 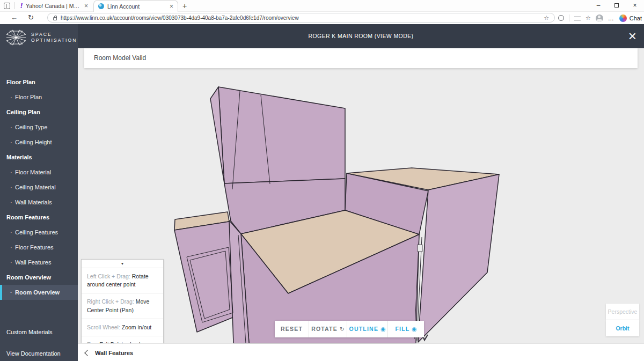 I want to click on sidebar-item-wall-materials: ·Wall Materials, so click(x=39, y=202).